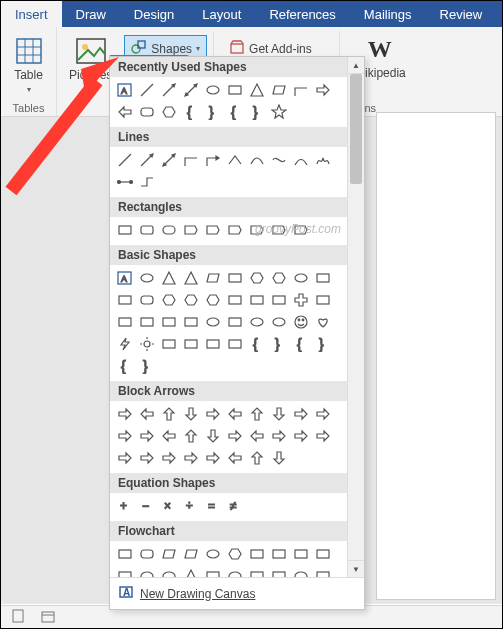 Image resolution: width=503 pixels, height=629 pixels. Describe the element at coordinates (48, 618) in the screenshot. I see `status-icon-cal` at that location.